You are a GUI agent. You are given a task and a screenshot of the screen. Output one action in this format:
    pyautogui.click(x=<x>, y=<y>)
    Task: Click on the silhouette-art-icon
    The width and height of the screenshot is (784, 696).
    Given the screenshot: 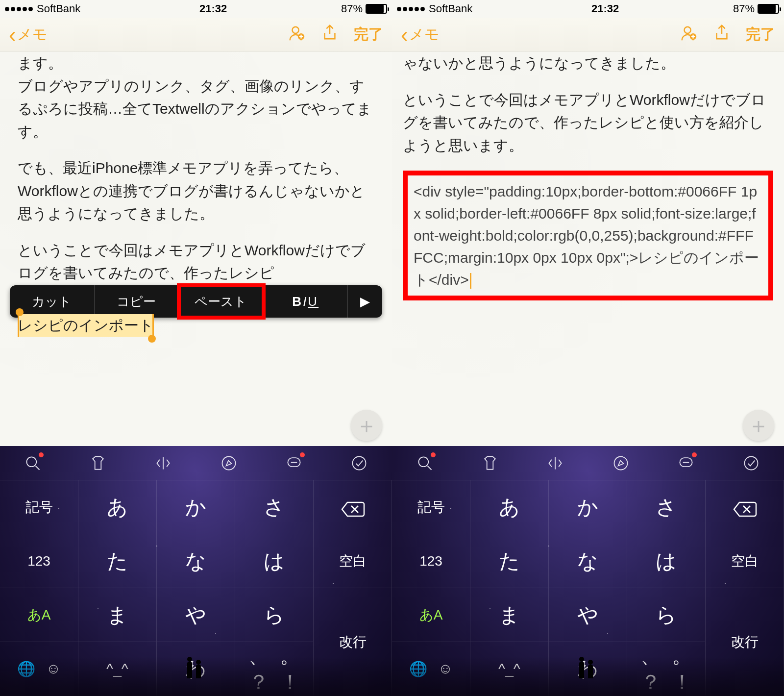 What is the action you would take?
    pyautogui.click(x=196, y=666)
    